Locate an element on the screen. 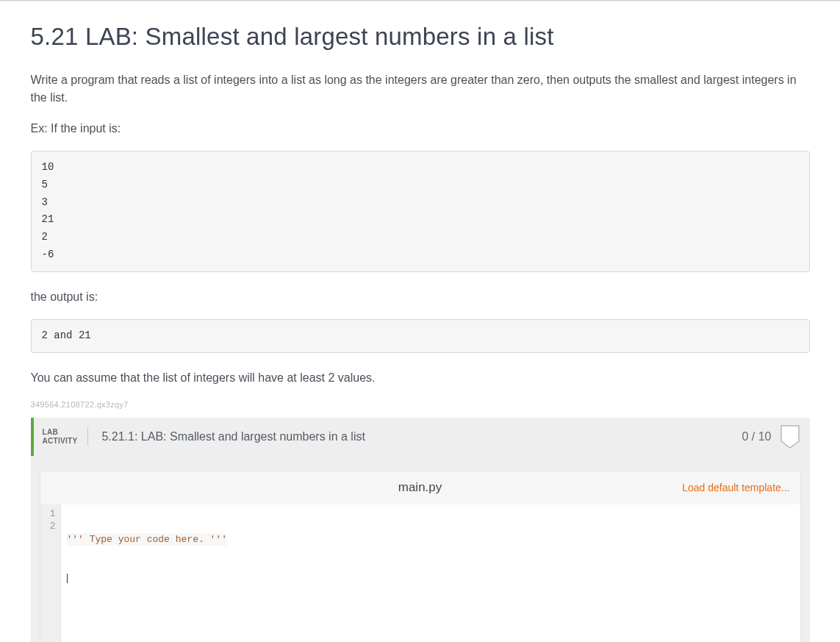  code-lines: ''' Type your code here. ''' is located at coordinates (147, 574).